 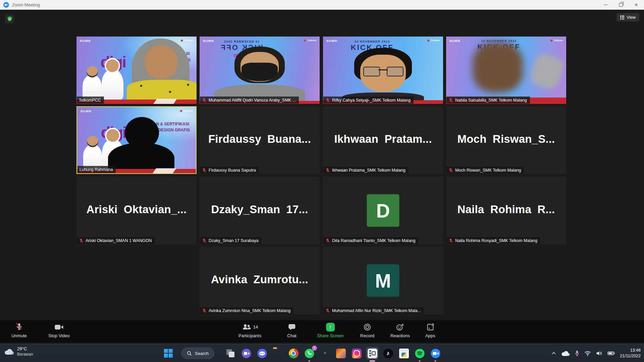 What do you see at coordinates (367, 330) in the screenshot?
I see `record-button: Record` at bounding box center [367, 330].